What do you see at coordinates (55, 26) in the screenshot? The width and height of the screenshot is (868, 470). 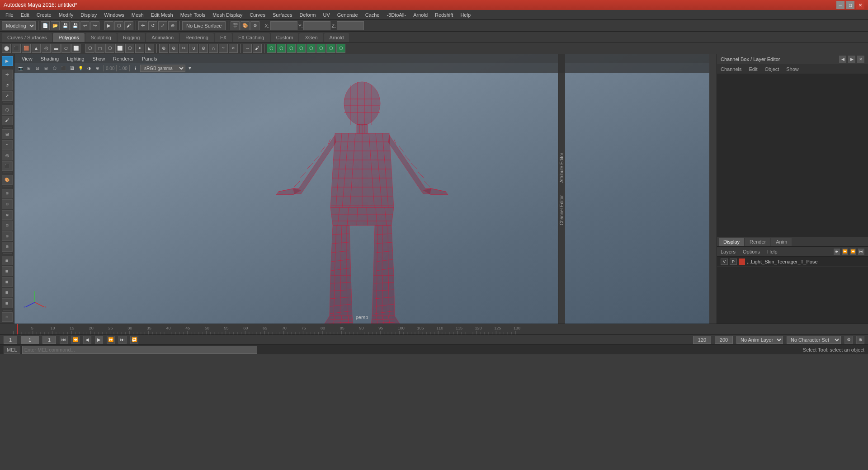 I see `open-file-btn: 📂` at bounding box center [55, 26].